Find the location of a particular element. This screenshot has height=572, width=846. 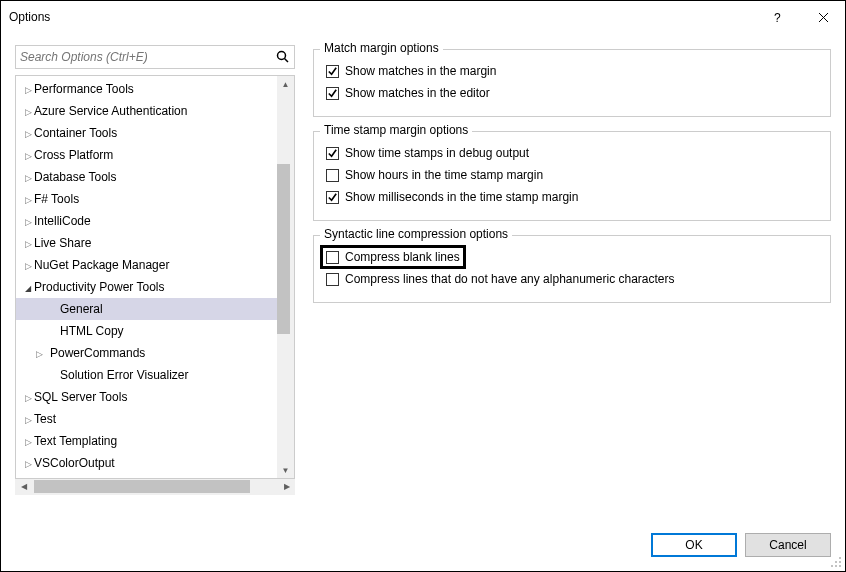

scroll-down-icon: ▼ is located at coordinates (286, 470).